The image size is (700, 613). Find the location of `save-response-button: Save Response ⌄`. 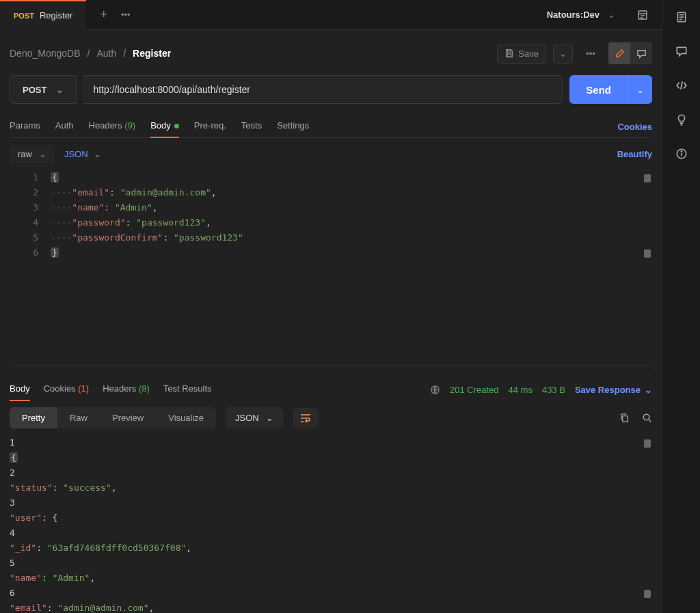

save-response-button: Save Response ⌄ is located at coordinates (614, 390).